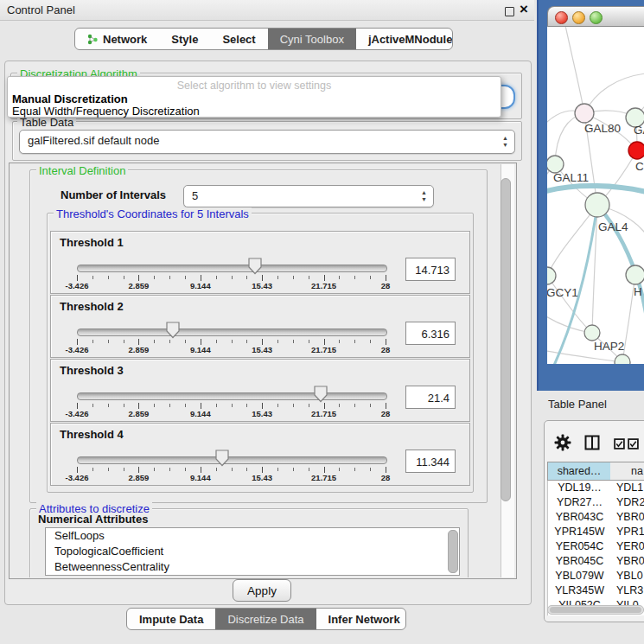  What do you see at coordinates (93, 40) in the screenshot?
I see `network-icon` at bounding box center [93, 40].